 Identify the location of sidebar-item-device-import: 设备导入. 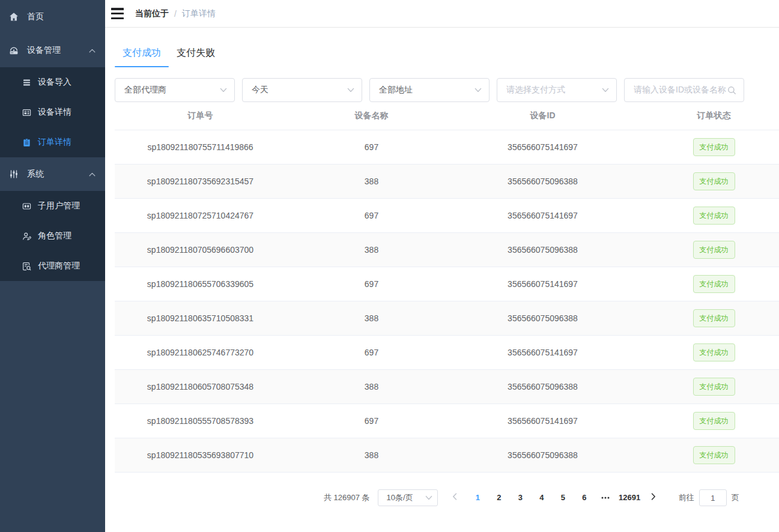
(53, 82).